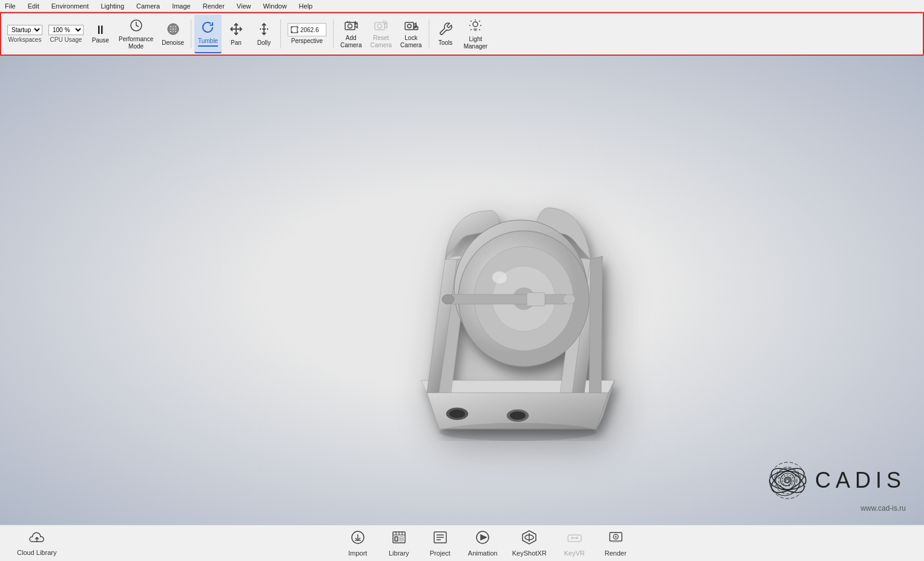  What do you see at coordinates (67, 40) in the screenshot?
I see `cpu-label: CPU Usage` at bounding box center [67, 40].